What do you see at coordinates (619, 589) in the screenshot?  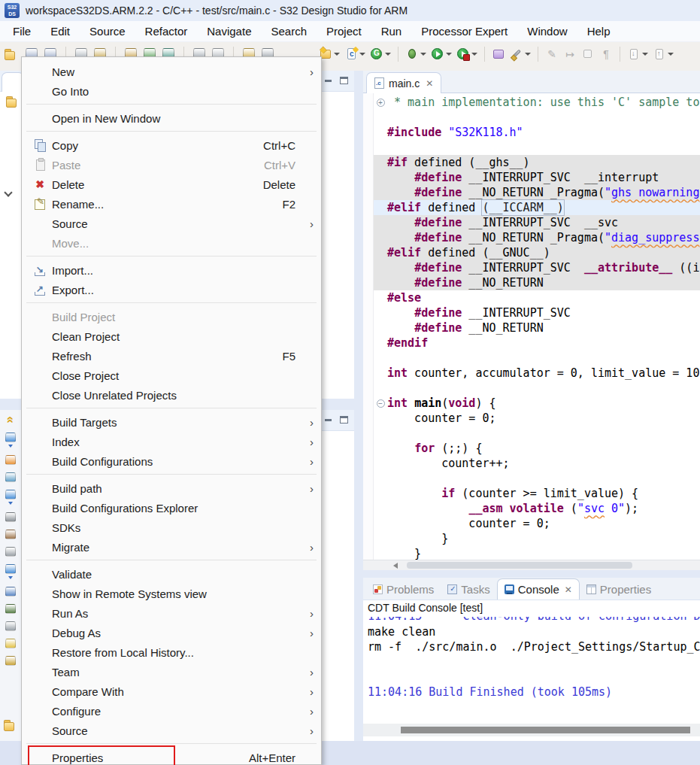 I see `console-tab-properties: Properties` at bounding box center [619, 589].